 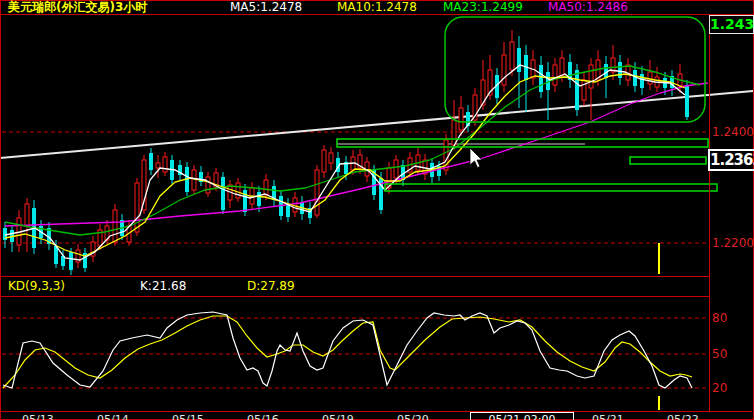 What do you see at coordinates (354, 286) in the screenshot?
I see `kd-header: KD(9,3,3) K:21.68 D:27.89` at bounding box center [354, 286].